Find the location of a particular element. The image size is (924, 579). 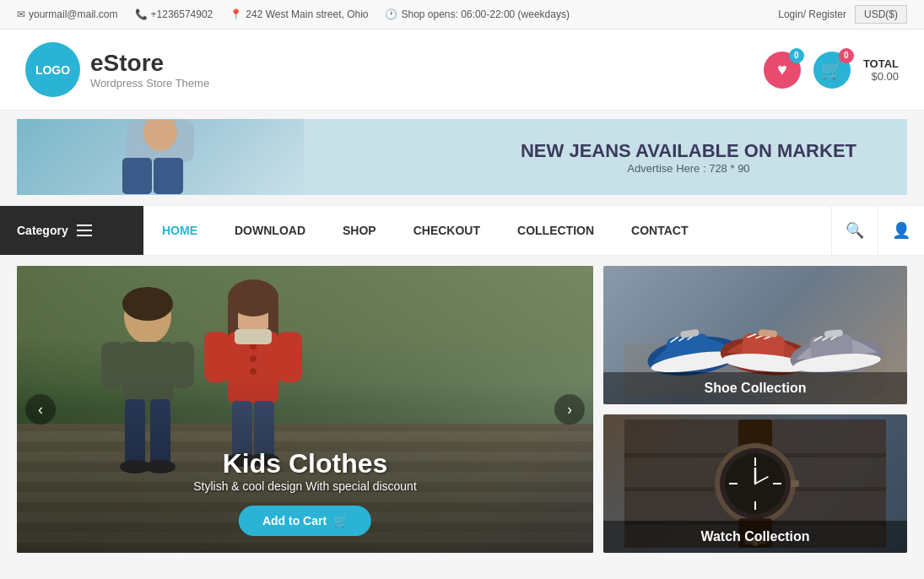

hero-title: Kids Clothes is located at coordinates (305, 464).